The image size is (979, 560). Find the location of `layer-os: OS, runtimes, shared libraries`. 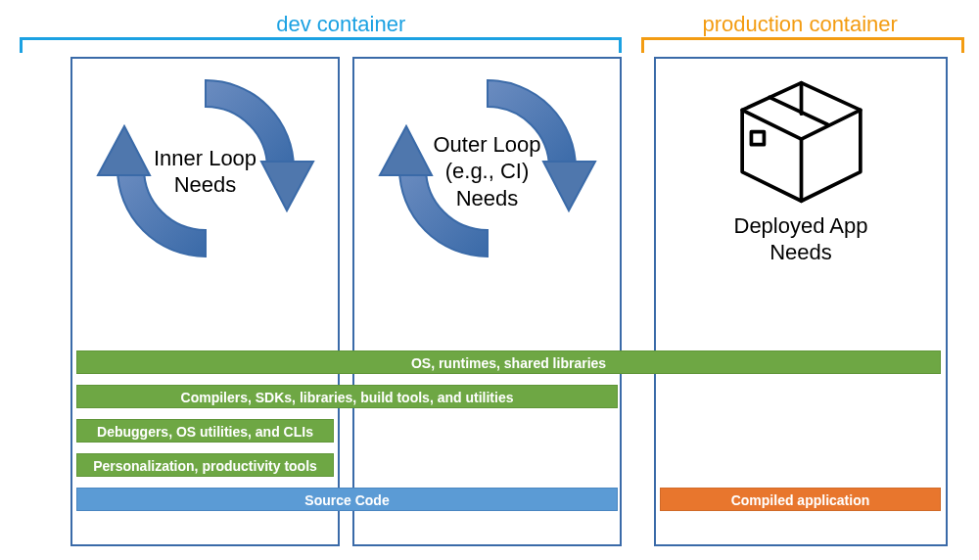

layer-os: OS, runtimes, shared libraries is located at coordinates (509, 362).